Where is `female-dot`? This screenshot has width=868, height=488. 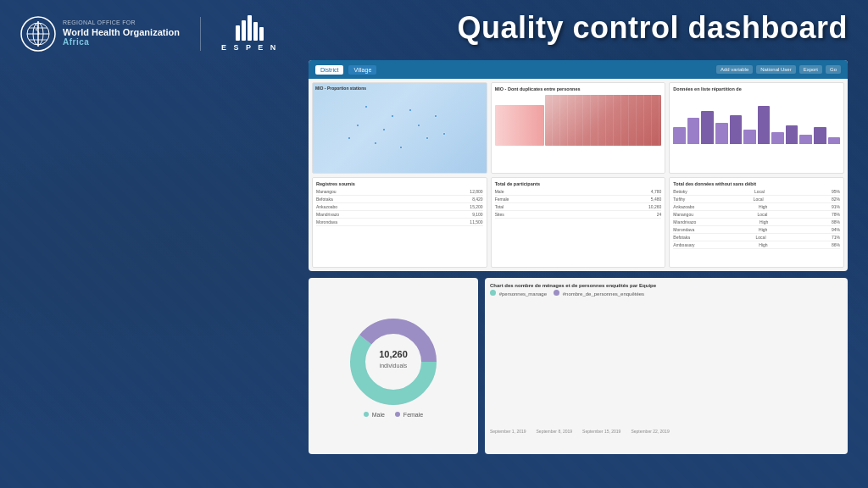 female-dot is located at coordinates (398, 414).